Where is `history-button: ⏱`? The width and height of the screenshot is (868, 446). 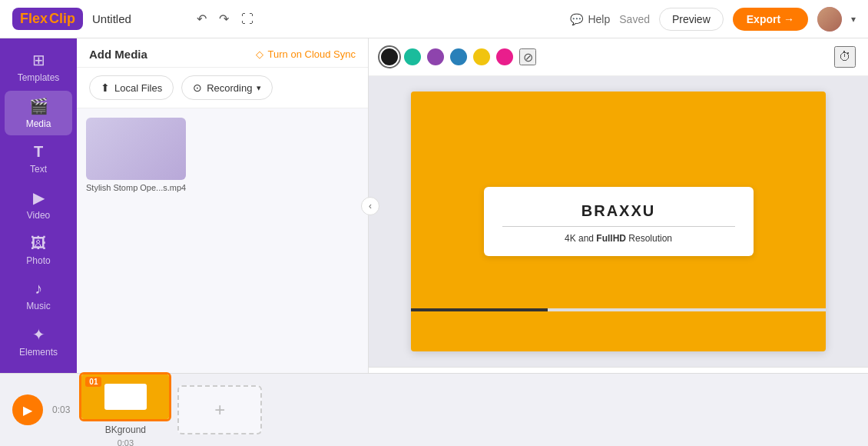
history-button: ⏱ is located at coordinates (845, 57).